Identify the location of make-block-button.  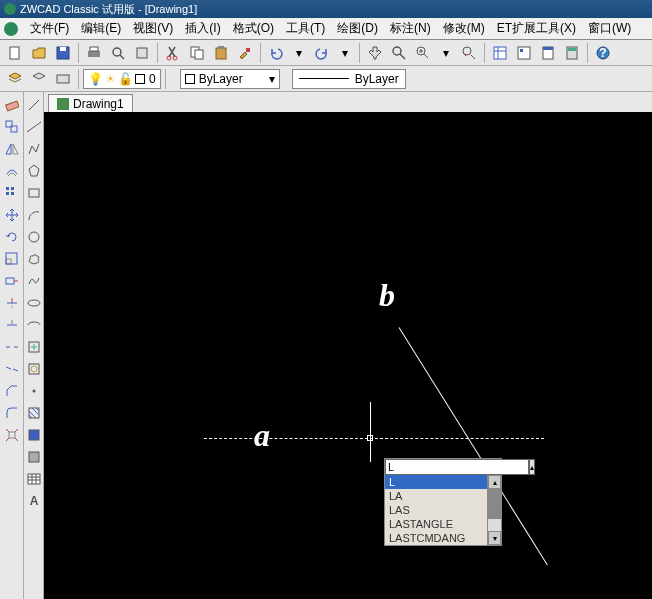
(34, 369).